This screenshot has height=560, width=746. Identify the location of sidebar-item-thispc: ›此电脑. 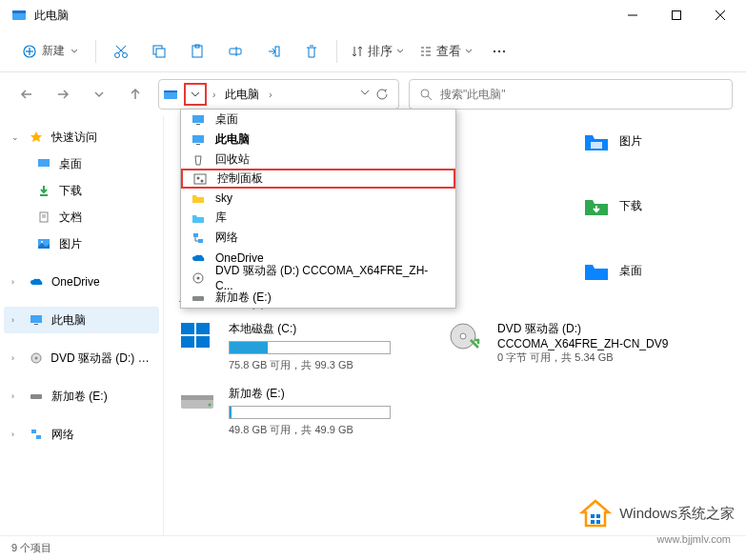
(82, 320).